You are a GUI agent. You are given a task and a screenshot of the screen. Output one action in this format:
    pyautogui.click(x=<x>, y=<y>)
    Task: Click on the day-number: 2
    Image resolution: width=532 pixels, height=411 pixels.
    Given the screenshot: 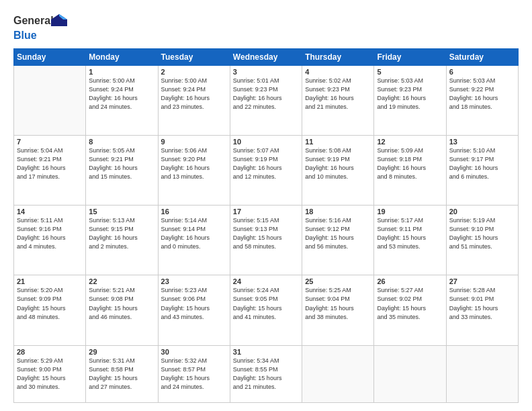 What is the action you would take?
    pyautogui.click(x=194, y=72)
    